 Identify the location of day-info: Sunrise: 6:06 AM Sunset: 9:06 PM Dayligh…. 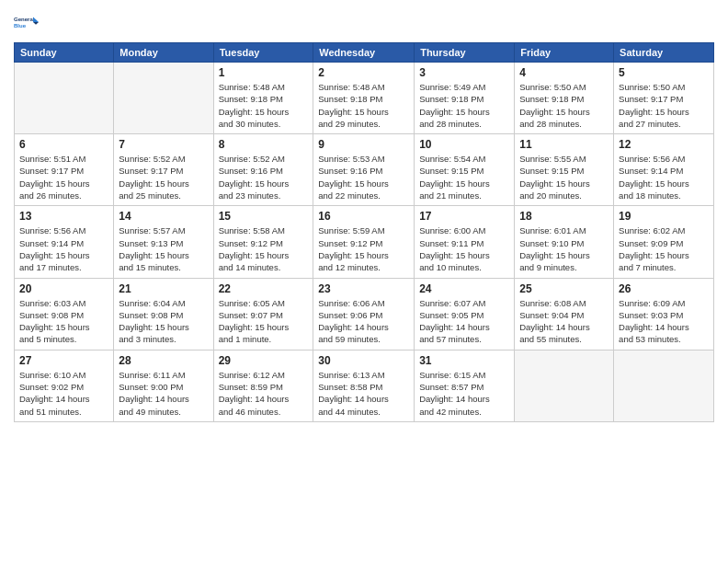
(364, 322).